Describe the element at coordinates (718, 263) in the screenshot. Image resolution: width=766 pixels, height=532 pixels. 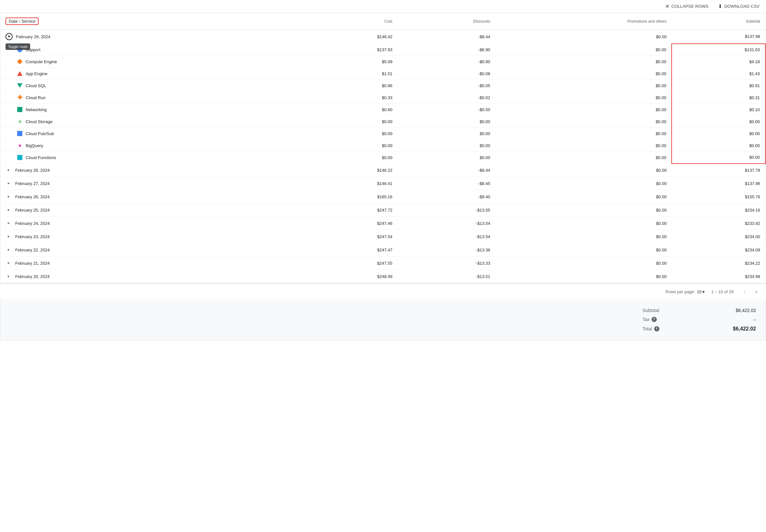
I see `subtotal-cell: $234.22` at that location.